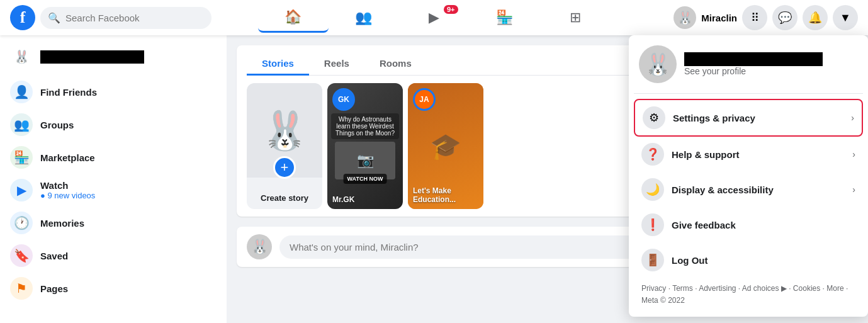  What do you see at coordinates (653, 260) in the screenshot?
I see `logout-icon: 🚪` at bounding box center [653, 260].